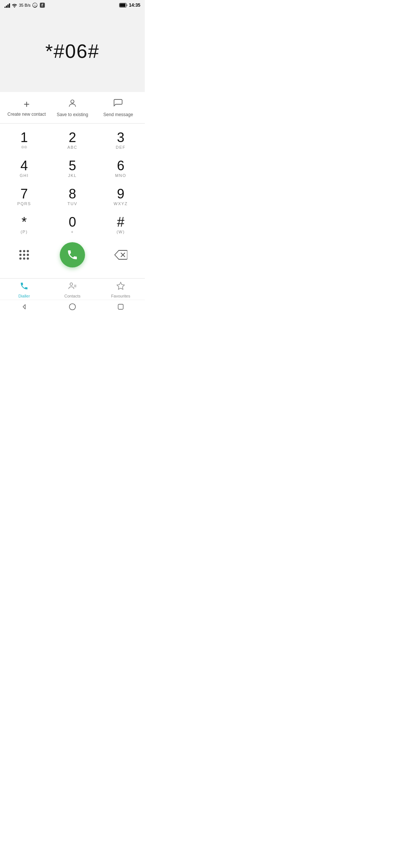  Describe the element at coordinates (72, 169) in the screenshot. I see `key-5: 5 JKL` at that location.